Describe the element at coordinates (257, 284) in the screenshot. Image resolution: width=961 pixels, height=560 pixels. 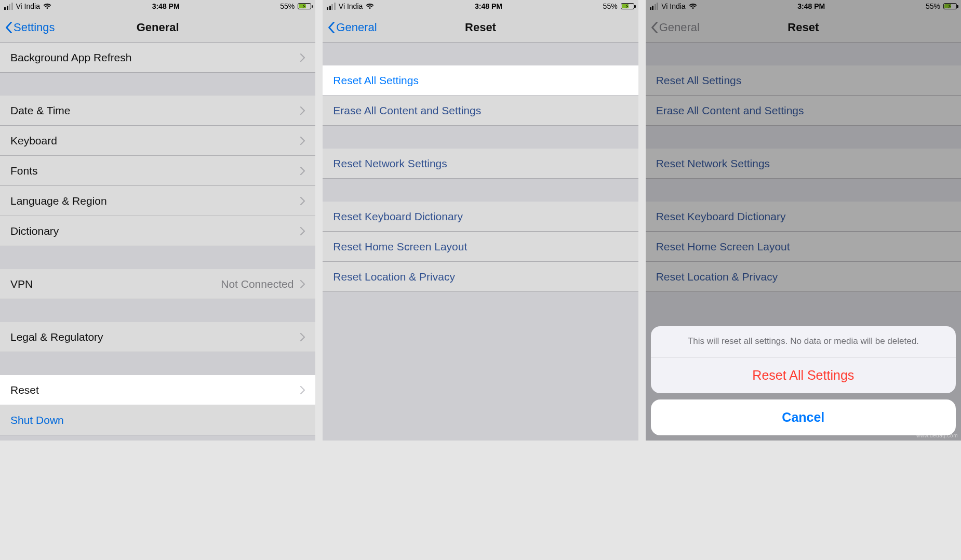
I see `row-detail: Not Connected` at that location.